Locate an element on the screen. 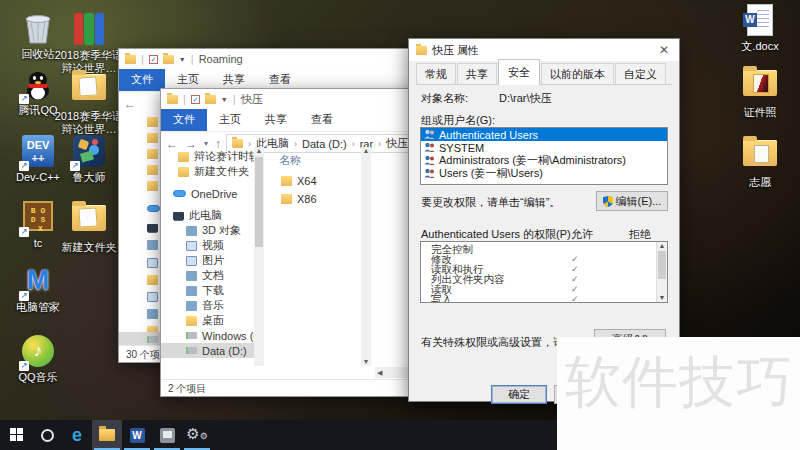 Image resolution: width=800 pixels, height=450 pixels. nav-item-pictures: 图片 is located at coordinates (208, 260).